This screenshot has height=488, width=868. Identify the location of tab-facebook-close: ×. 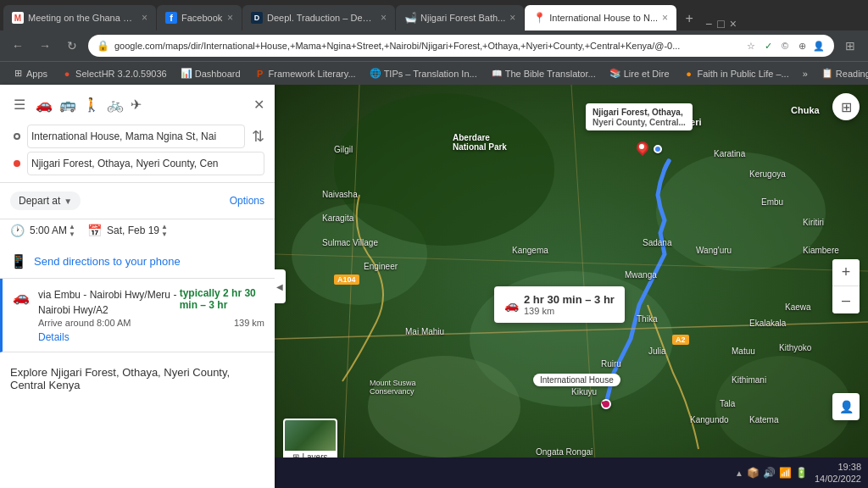
(231, 18).